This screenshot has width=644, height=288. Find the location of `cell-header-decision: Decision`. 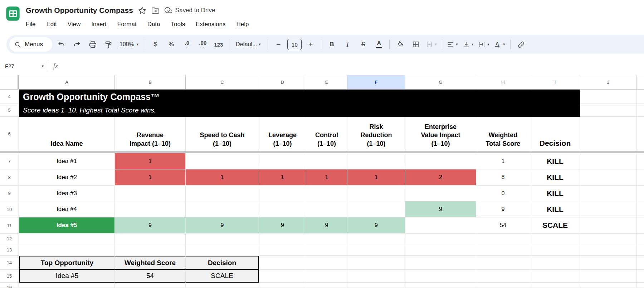

cell-header-decision: Decision is located at coordinates (555, 134).